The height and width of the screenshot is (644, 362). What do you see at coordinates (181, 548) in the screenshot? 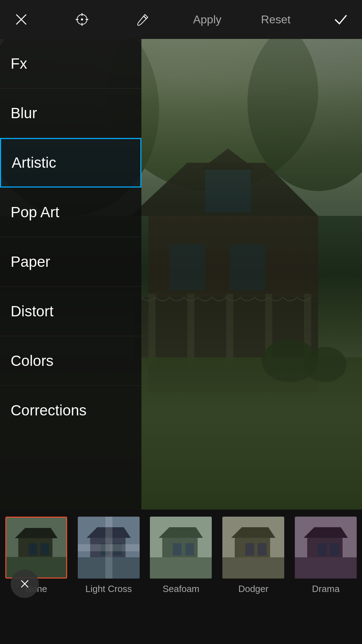
I see `filter-thumb-seafoam` at bounding box center [181, 548].